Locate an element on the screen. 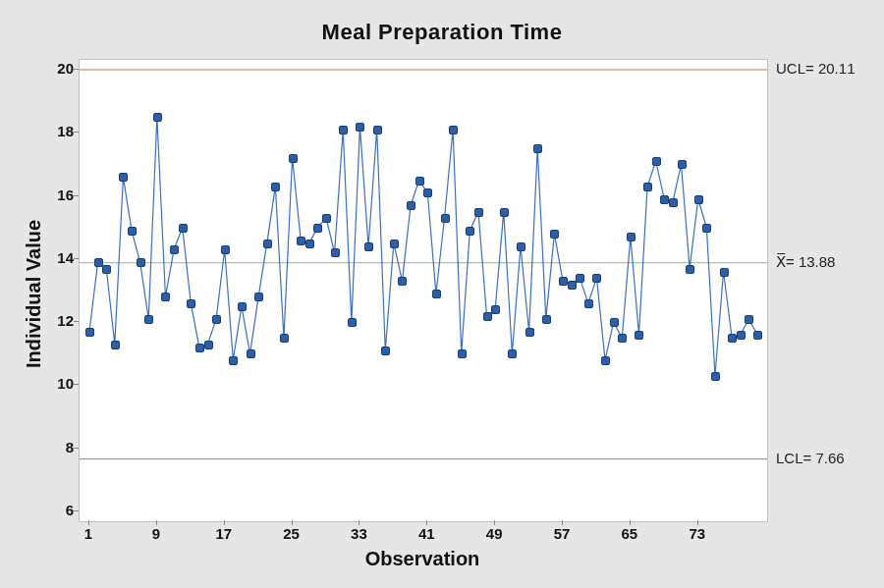  y-tick-label: 12 is located at coordinates (54, 320).